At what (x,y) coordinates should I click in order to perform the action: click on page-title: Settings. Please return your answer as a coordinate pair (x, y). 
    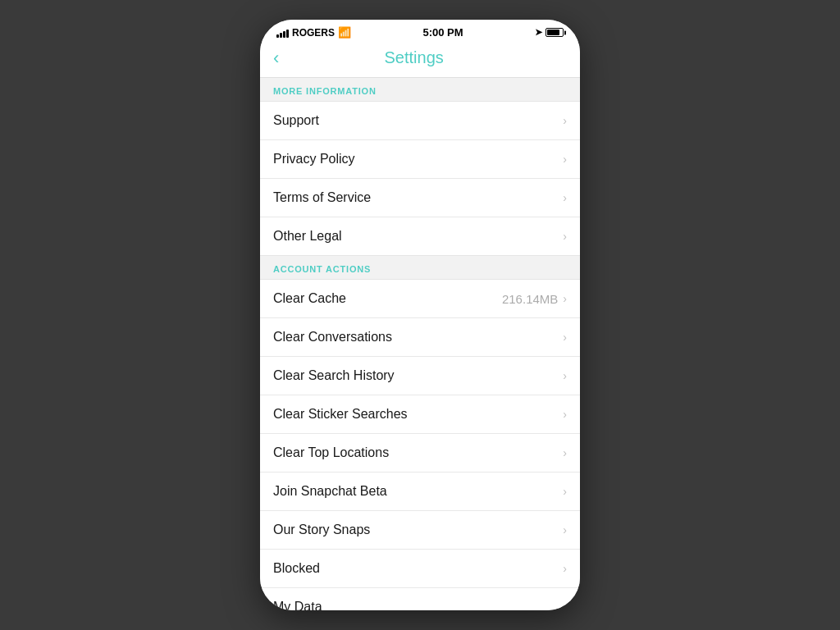
    Looking at the image, I should click on (413, 57).